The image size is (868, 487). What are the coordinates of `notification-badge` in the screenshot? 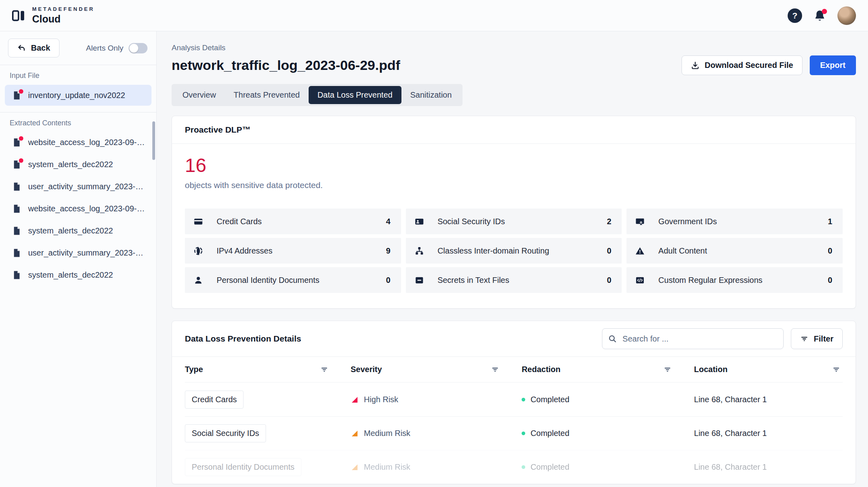 It's located at (825, 11).